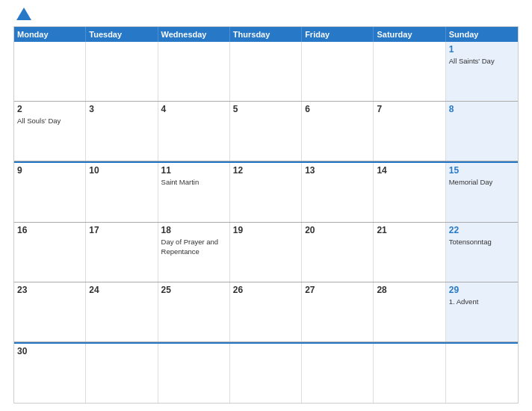 This screenshot has width=532, height=411. I want to click on header, so click(266, 15).